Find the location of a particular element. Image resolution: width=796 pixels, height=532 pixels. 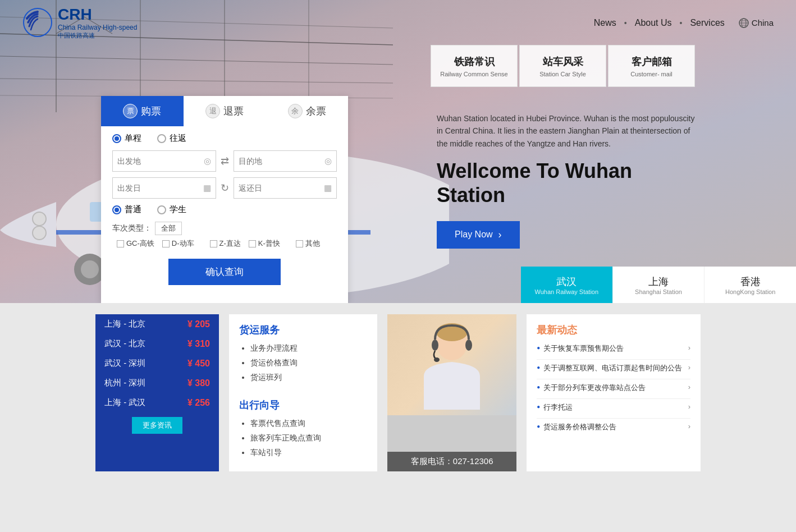

train-type-d: D-动车 is located at coordinates (179, 244).